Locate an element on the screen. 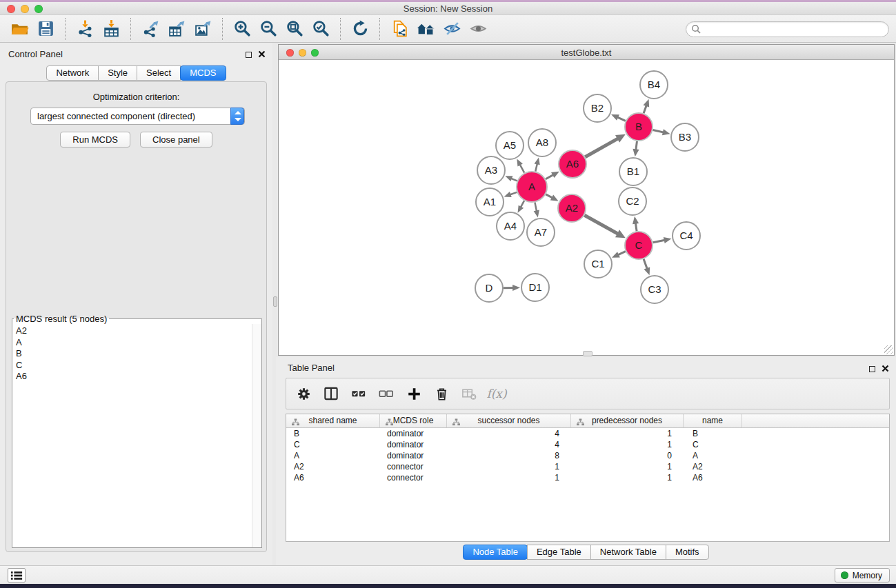 This screenshot has height=588, width=896. function-builder-button: f(x) is located at coordinates (497, 394).